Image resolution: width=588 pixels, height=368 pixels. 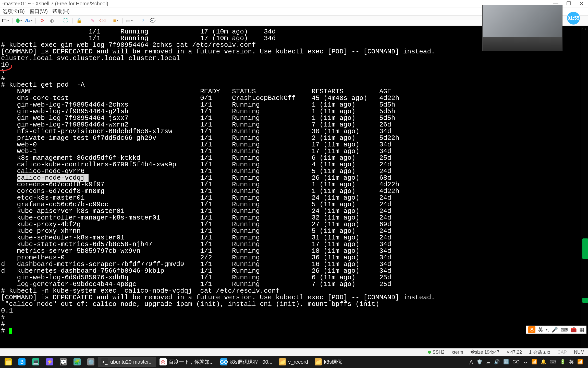 I want to click on taskbar-item: ◎百度一下，你就知..., so click(x=187, y=362).